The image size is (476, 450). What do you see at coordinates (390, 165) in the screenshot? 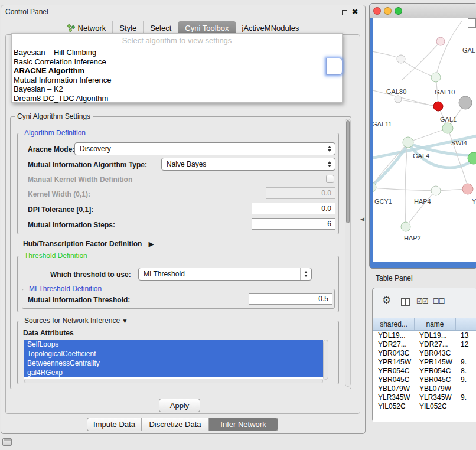
I see `network-edge-thick` at bounding box center [390, 165].